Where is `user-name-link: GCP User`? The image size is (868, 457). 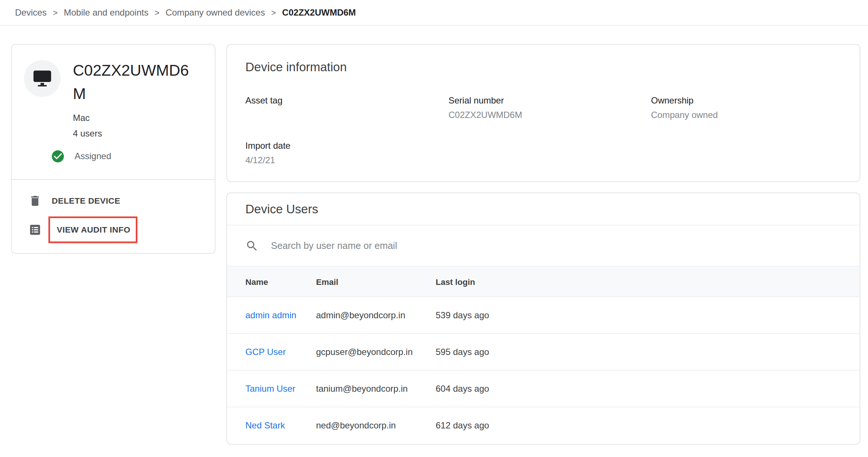
user-name-link: GCP User is located at coordinates (281, 352).